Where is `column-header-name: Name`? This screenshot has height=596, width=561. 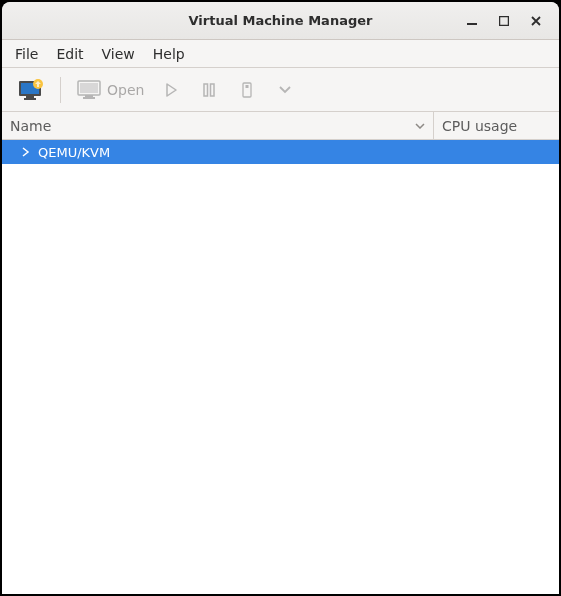 column-header-name: Name is located at coordinates (218, 126).